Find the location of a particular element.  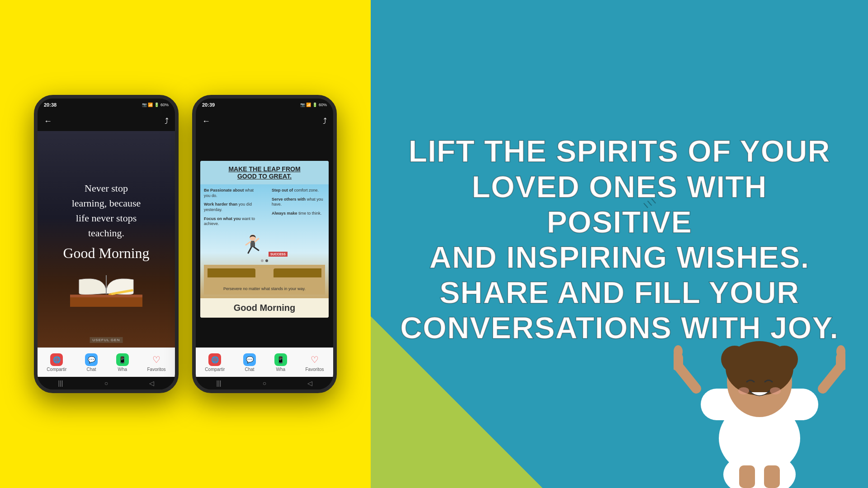

nav-label-fav-1: Favoritos is located at coordinates (156, 370).